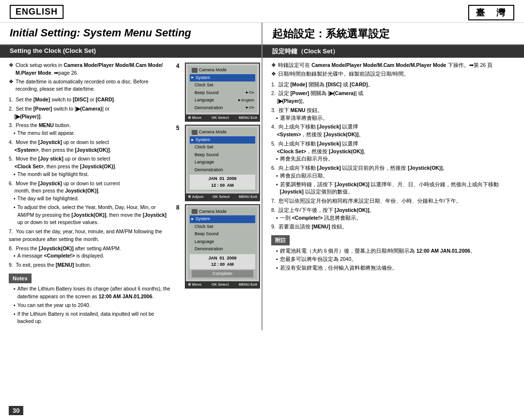 Image resolution: width=524 pixels, height=420 pixels. What do you see at coordinates (37, 12) in the screenshot?
I see `english-label: ENGLISH` at bounding box center [37, 12].